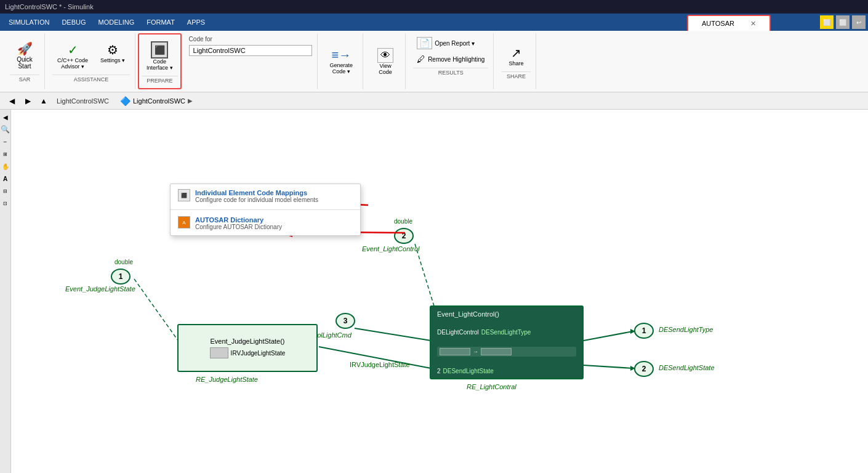  What do you see at coordinates (251, 39) in the screenshot?
I see `code-for-label: Code for` at bounding box center [251, 39].